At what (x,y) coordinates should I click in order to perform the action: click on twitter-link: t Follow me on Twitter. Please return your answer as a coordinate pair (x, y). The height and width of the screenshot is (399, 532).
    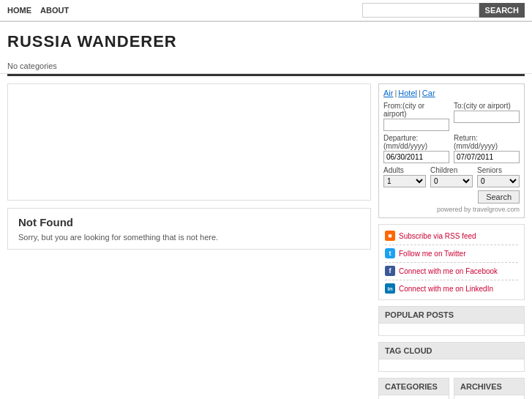
    Looking at the image, I should click on (452, 253).